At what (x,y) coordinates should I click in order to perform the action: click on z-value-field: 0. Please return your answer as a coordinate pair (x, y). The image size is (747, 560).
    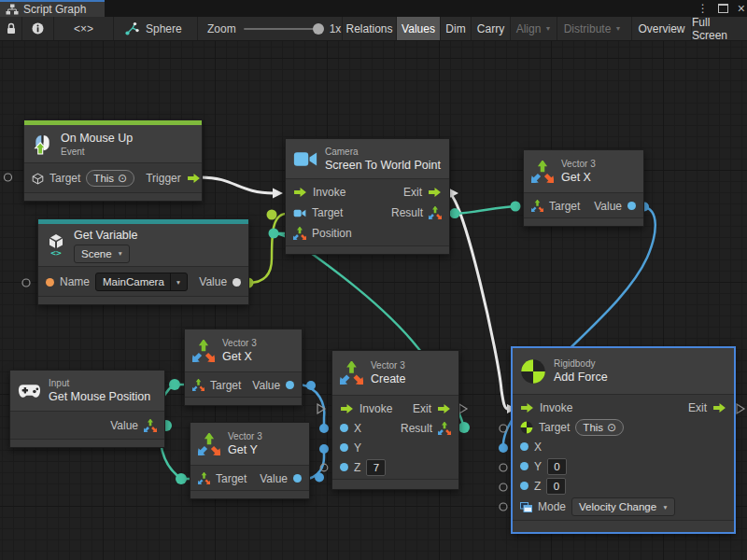
    Looking at the image, I should click on (557, 486).